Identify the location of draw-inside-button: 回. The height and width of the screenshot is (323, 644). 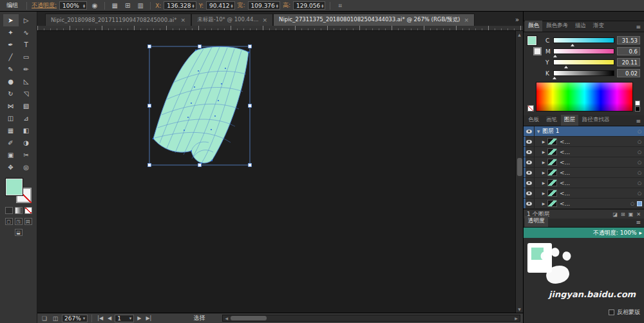
(28, 222).